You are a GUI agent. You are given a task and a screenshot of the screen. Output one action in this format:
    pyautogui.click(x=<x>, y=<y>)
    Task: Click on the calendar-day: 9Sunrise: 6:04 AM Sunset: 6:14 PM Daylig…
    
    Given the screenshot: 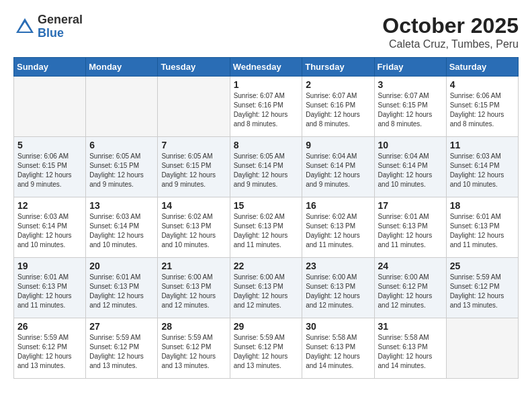 What is the action you would take?
    pyautogui.click(x=339, y=167)
    